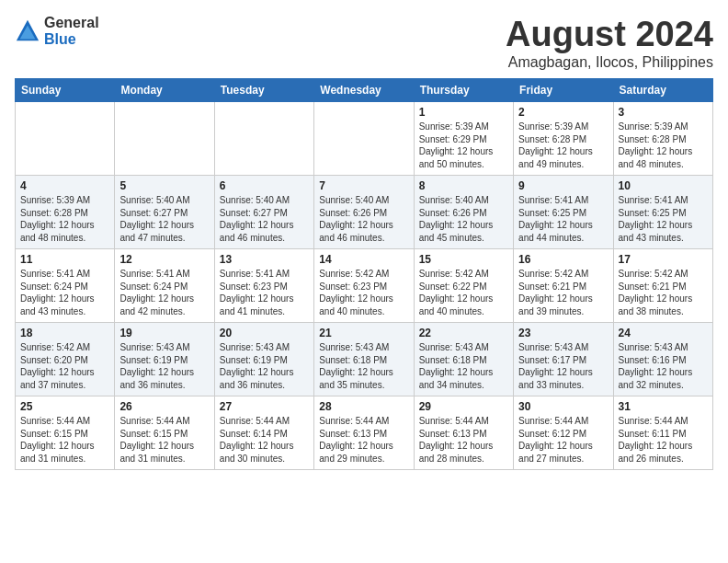 The height and width of the screenshot is (563, 728). What do you see at coordinates (28, 31) in the screenshot?
I see `generalblue-logo-icon` at bounding box center [28, 31].